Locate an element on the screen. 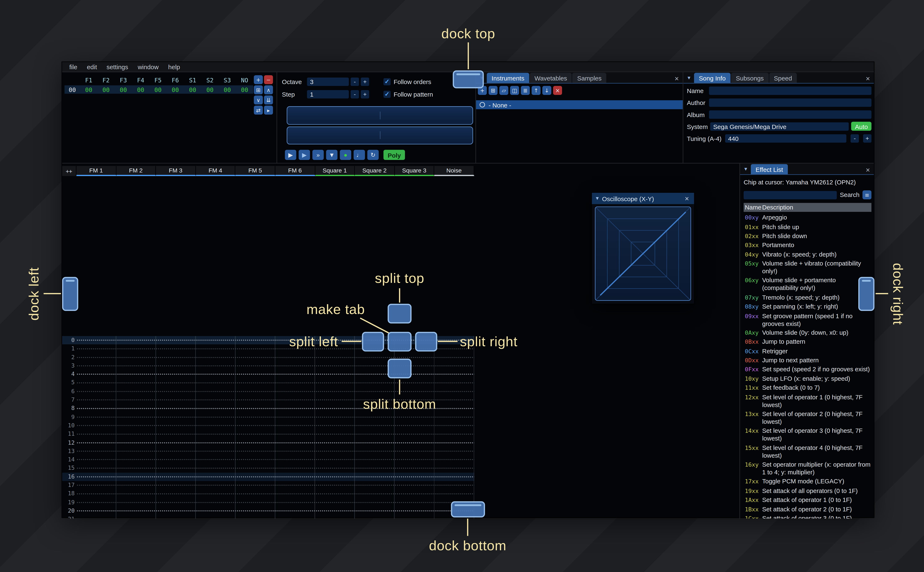 Image resolution: width=924 pixels, height=572 pixels. instrument-toolbar-button: ⊞ is located at coordinates (493, 90).